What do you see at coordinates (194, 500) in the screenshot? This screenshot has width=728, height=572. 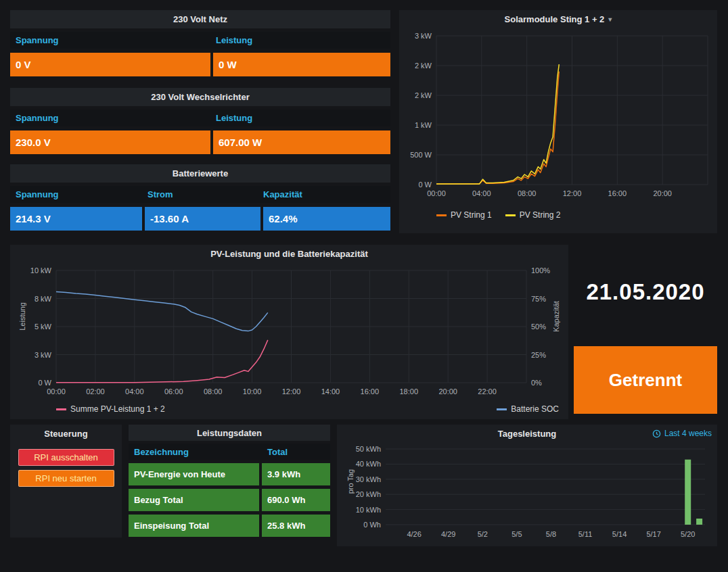 I see `row-label: Bezug Total` at bounding box center [194, 500].